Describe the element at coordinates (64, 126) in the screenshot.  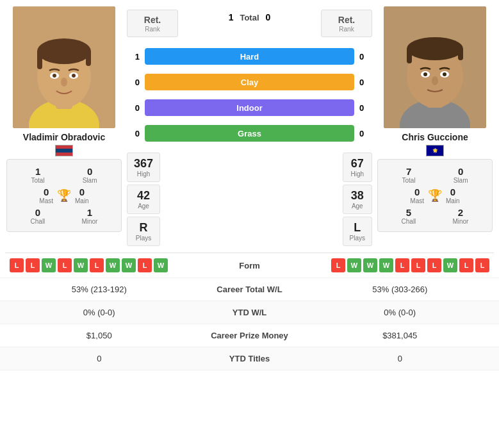
I see `player-left-card: Vladimir Obradovic 1 Total 0 Slam` at that location.